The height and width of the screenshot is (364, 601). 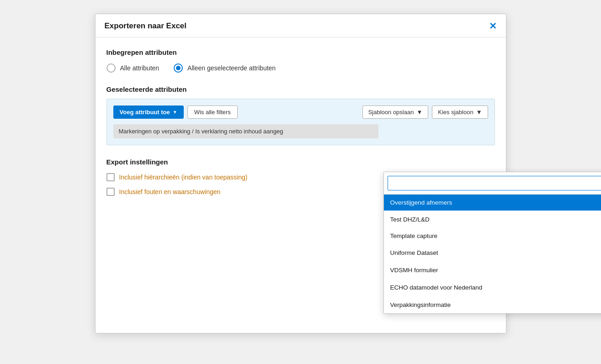 What do you see at coordinates (301, 122) in the screenshot?
I see `attributes-box: Voeg attribuut toe ▼ Wis alle filters Sj…` at bounding box center [301, 122].